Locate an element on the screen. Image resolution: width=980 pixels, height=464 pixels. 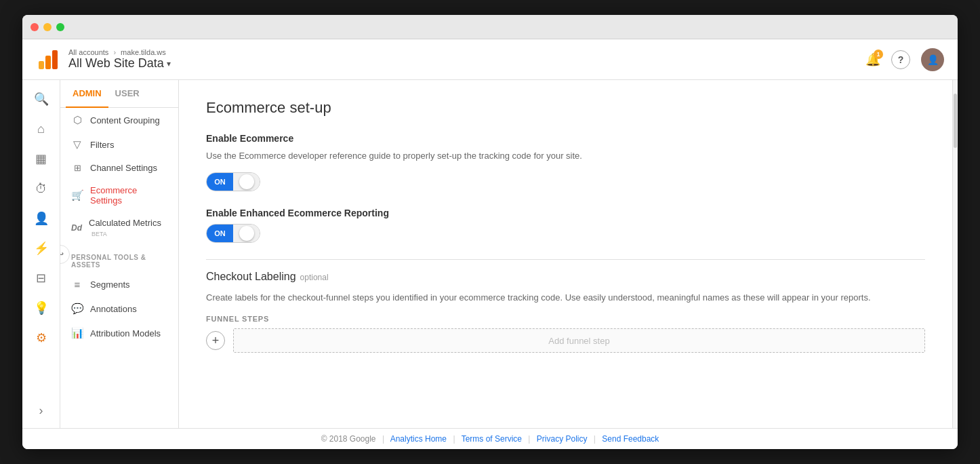
funnel-steps-label: FUNNEL STEPS is located at coordinates (565, 319).